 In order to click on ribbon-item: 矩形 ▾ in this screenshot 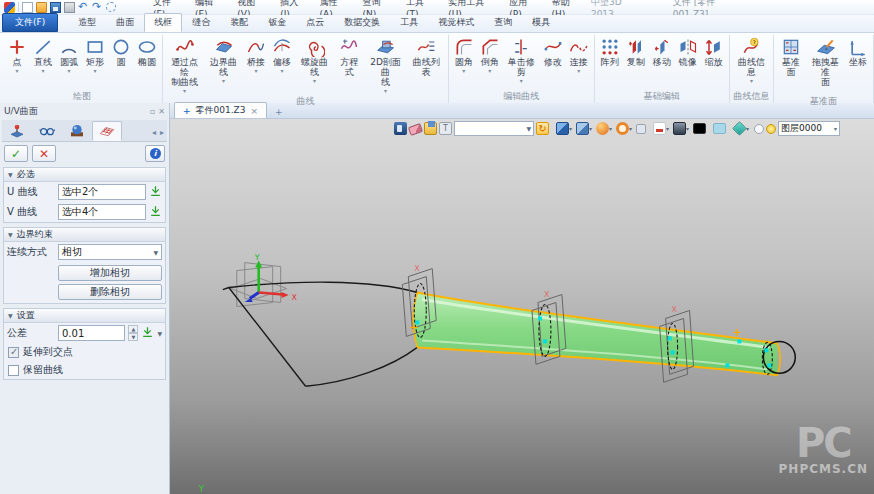, I will do `click(95, 56)`.